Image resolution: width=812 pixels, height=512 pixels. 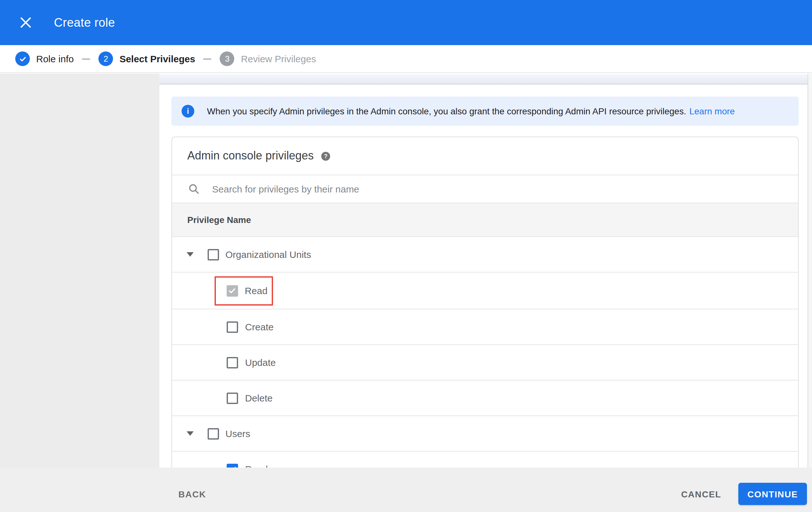 What do you see at coordinates (147, 59) in the screenshot?
I see `step-select-privileges: 2 Select Privileges` at bounding box center [147, 59].